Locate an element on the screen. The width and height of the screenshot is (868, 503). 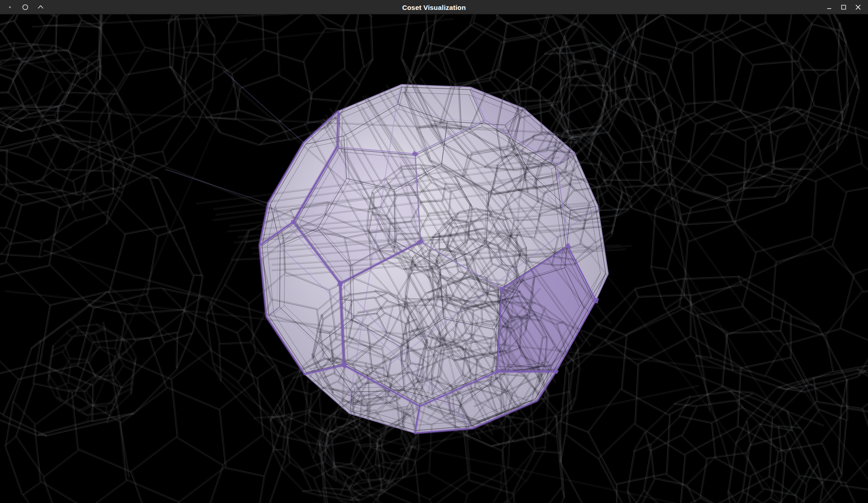
window-controls is located at coordinates (846, 7).